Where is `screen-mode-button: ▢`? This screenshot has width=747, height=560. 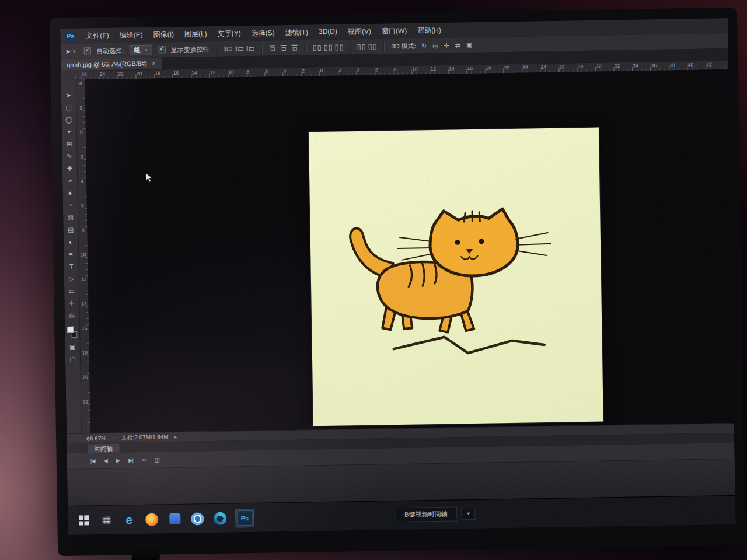 screen-mode-button: ▢ is located at coordinates (72, 359).